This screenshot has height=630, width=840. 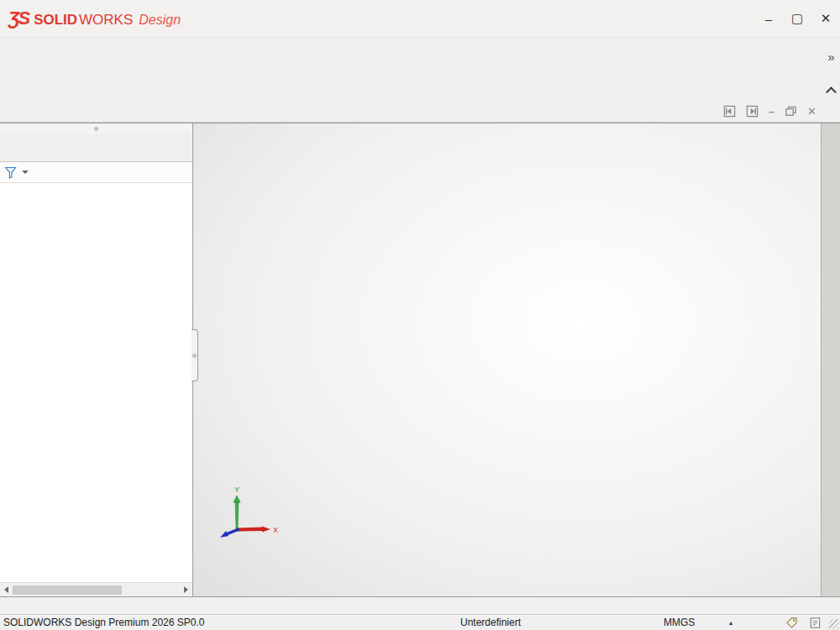 I want to click on dassault-logo-glyph: ƷS, so click(x=18, y=18).